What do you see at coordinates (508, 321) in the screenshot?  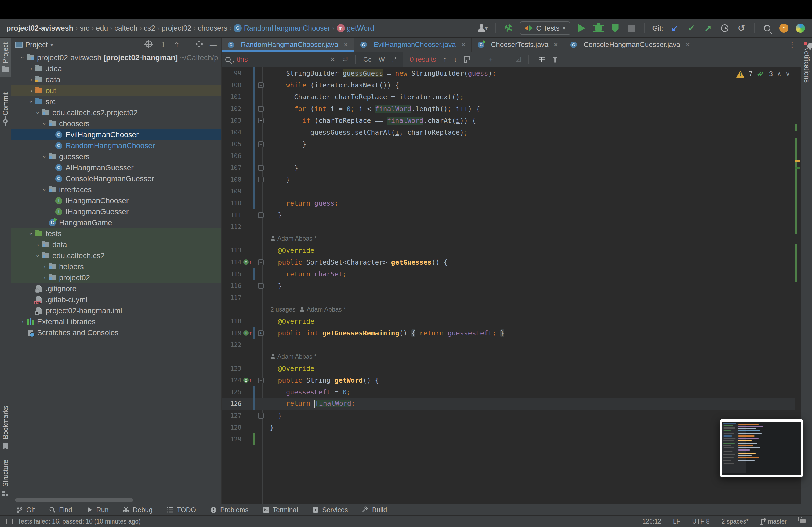 I see `code-line-118: 118 @Override` at bounding box center [508, 321].